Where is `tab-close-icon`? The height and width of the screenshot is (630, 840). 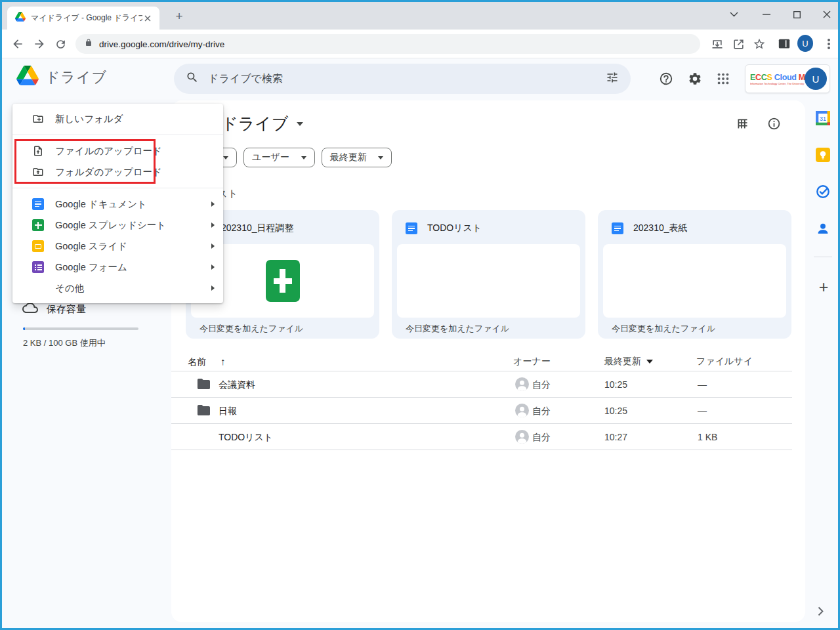 tab-close-icon is located at coordinates (148, 18).